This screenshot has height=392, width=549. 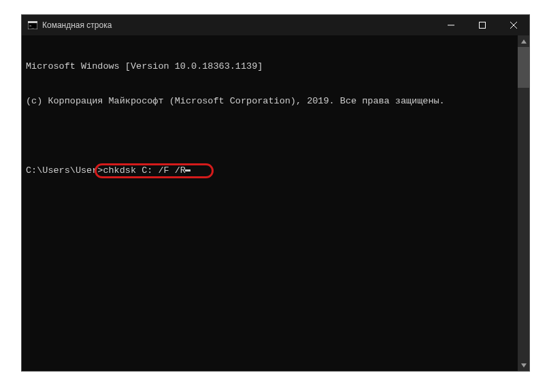 I want to click on scroll-down-arrow, so click(x=524, y=365).